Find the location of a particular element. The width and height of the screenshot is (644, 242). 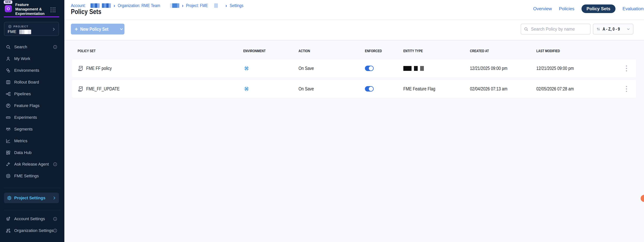

redacted-project-value is located at coordinates (216, 5).